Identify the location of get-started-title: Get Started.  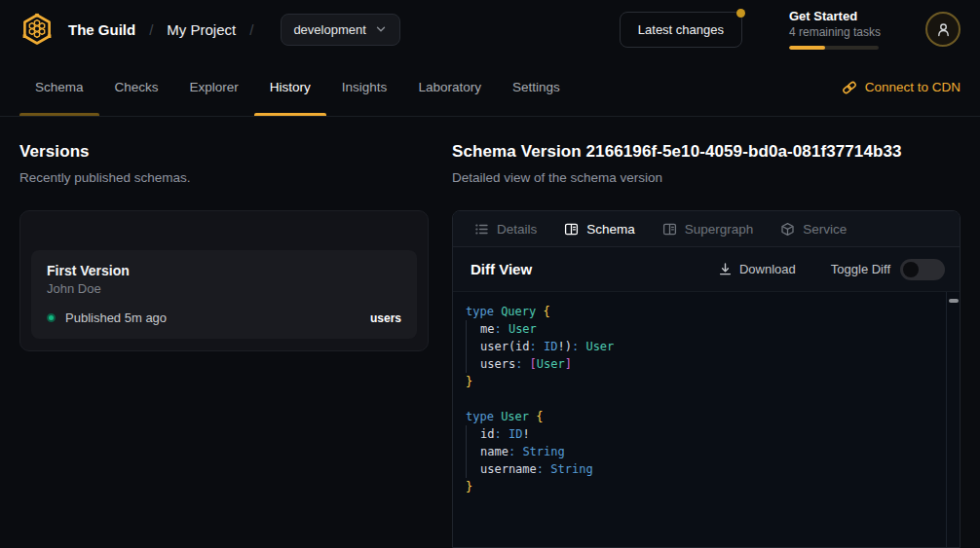
(834, 16).